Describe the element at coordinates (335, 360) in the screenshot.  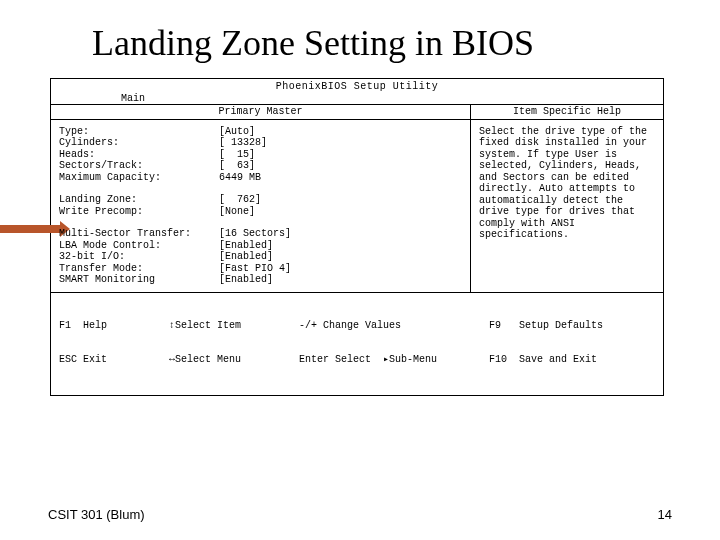
I see `hint-enter-select: Enter Select` at that location.